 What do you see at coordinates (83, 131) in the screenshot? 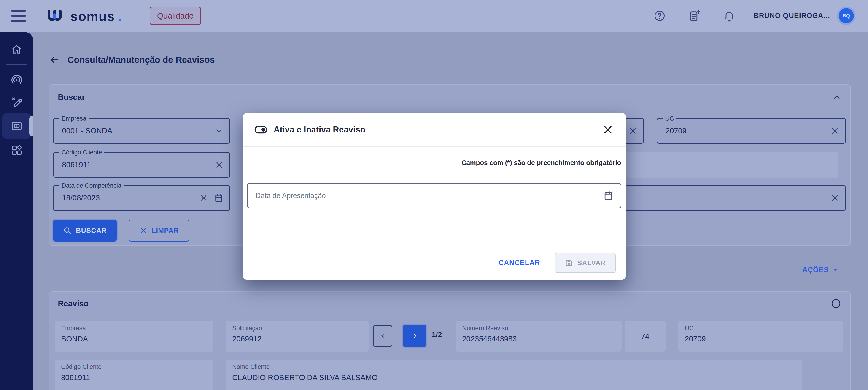
I see `empresa-value: 0001 - SONDA` at bounding box center [83, 131].